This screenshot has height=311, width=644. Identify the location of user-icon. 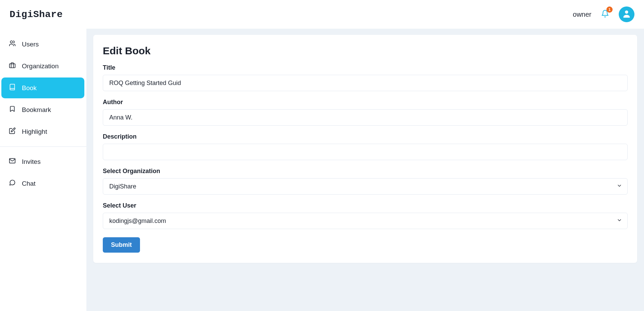
(627, 14).